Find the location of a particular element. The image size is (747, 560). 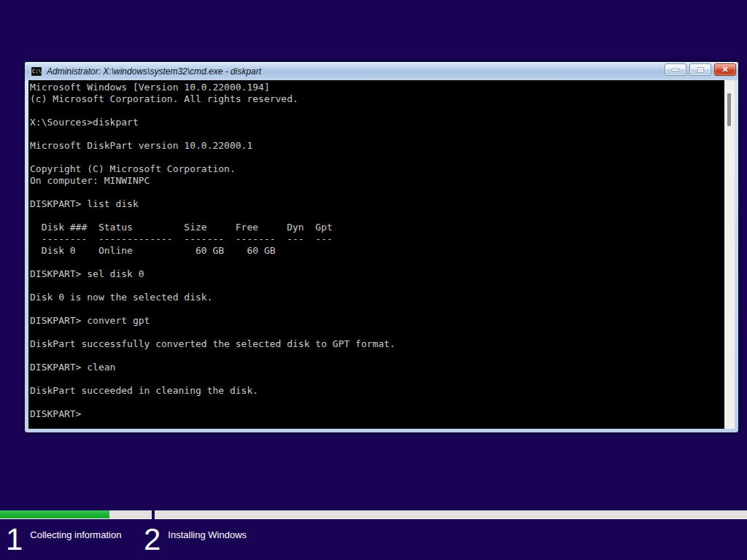

step-number: 1 is located at coordinates (14, 540).